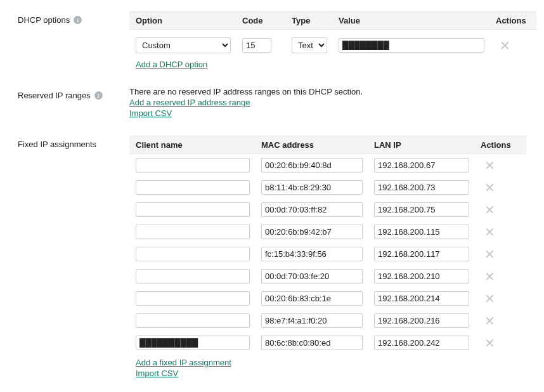 The height and width of the screenshot is (392, 544). I want to click on add-dhcp-option-link: Add a DHCP option, so click(171, 65).